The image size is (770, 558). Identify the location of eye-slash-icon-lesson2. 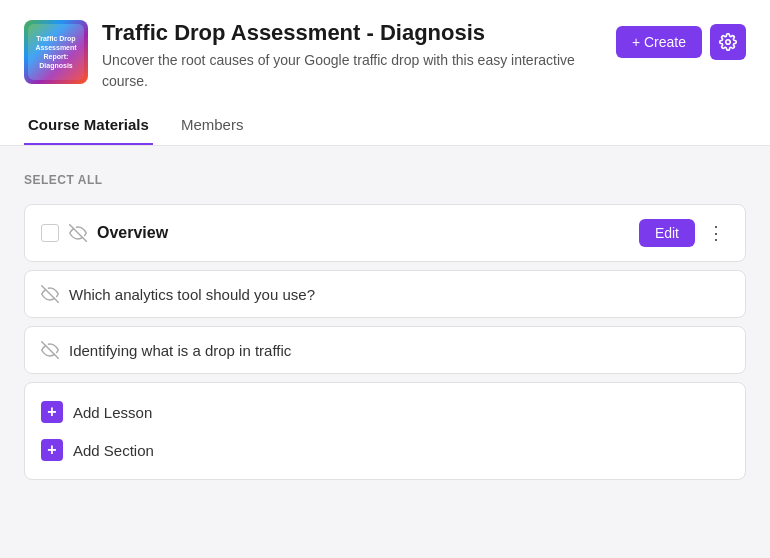
(50, 350).